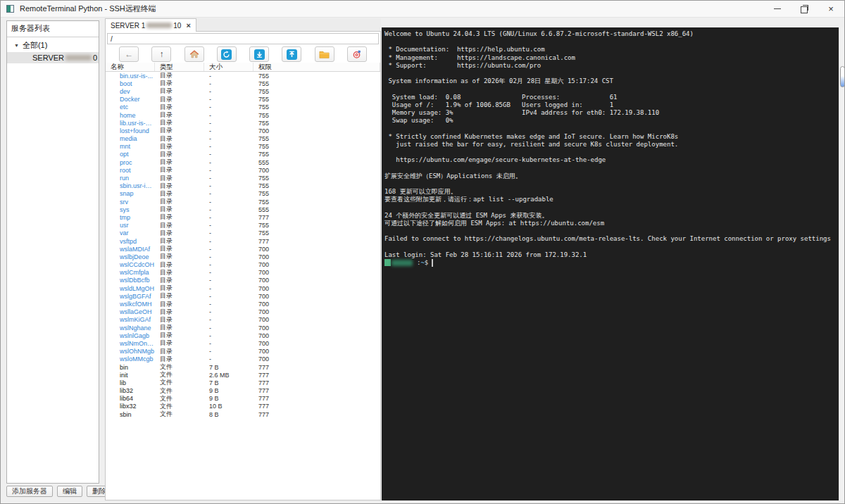 Image resolution: width=845 pixels, height=504 pixels. Describe the element at coordinates (243, 367) in the screenshot. I see `file-row: bin 文件 7 B 777` at that location.